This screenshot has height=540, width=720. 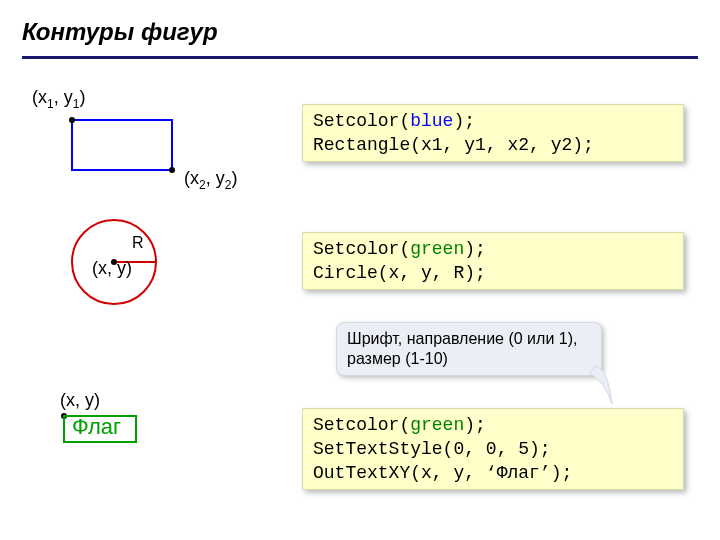 What do you see at coordinates (124, 147) in the screenshot?
I see `rectangle-diagram` at bounding box center [124, 147].